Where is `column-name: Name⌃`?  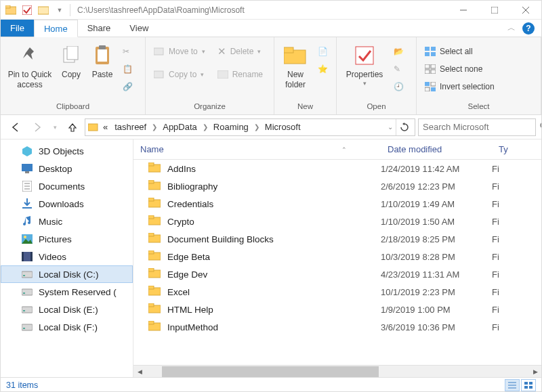 column-name: Name⌃ is located at coordinates (257, 149).